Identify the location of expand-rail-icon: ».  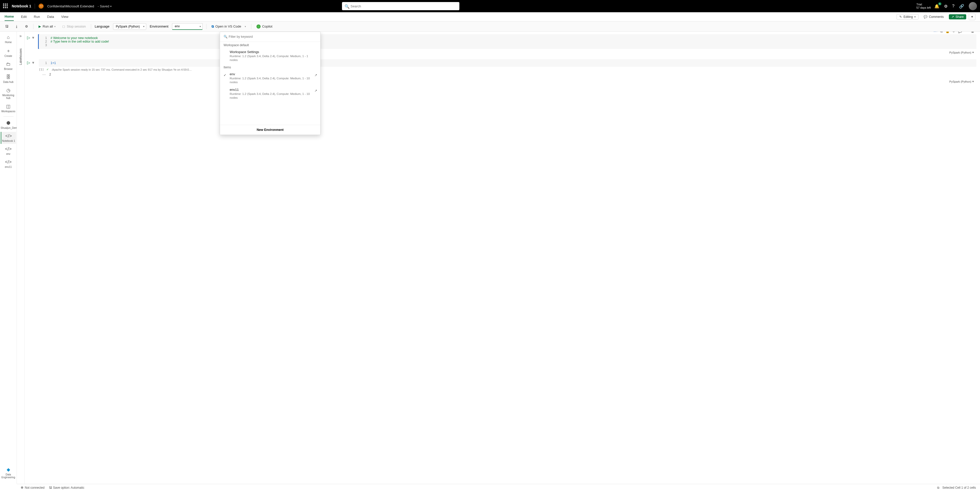
(21, 36).